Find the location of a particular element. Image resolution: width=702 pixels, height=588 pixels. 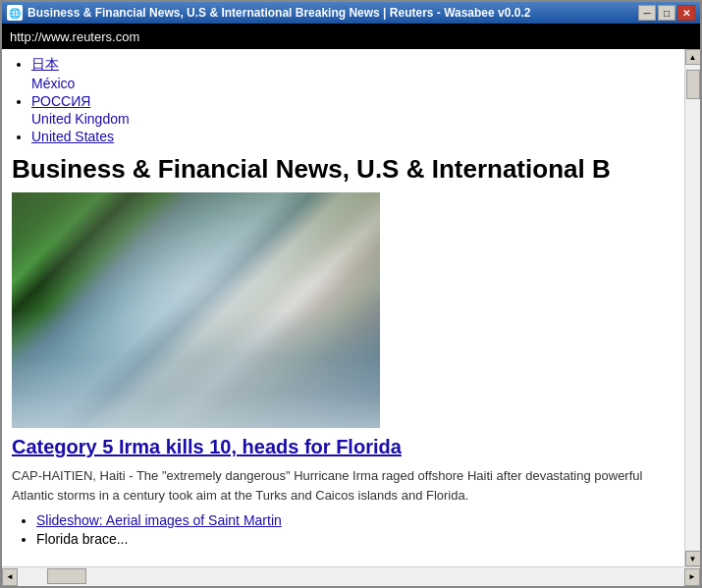

close-button: ✕ is located at coordinates (686, 13).